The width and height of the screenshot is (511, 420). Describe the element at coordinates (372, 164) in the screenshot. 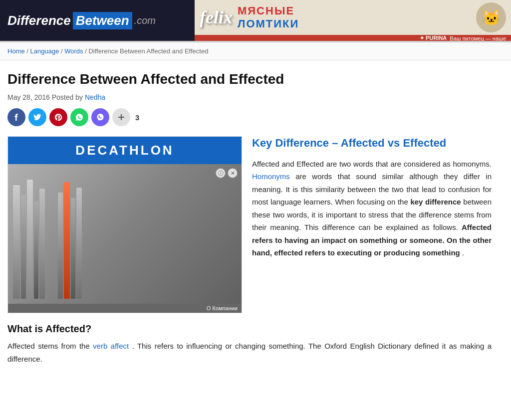

I see `key-diff-text1: Affected and Effected are two words that…` at that location.